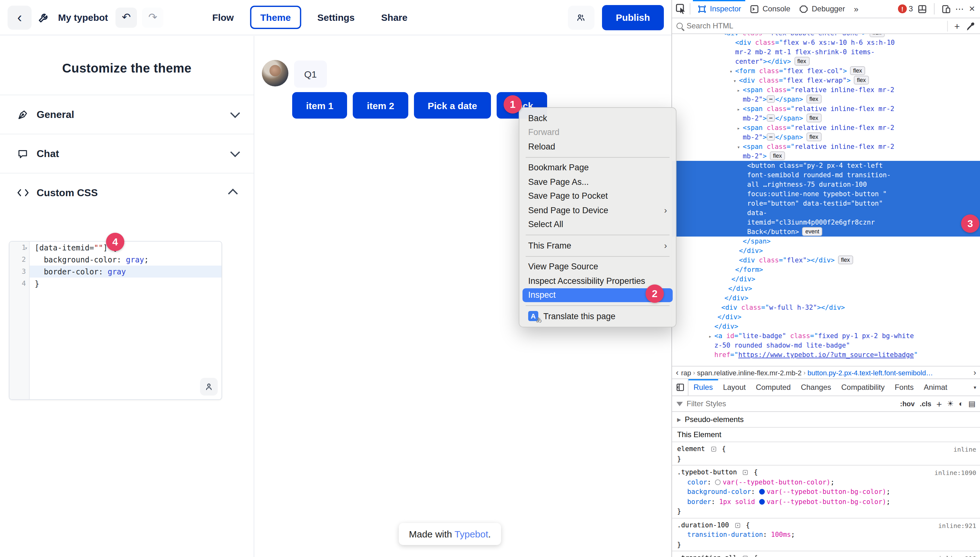 This screenshot has height=557, width=980. What do you see at coordinates (471, 534) in the screenshot?
I see `typebot-link: Typebot` at bounding box center [471, 534].